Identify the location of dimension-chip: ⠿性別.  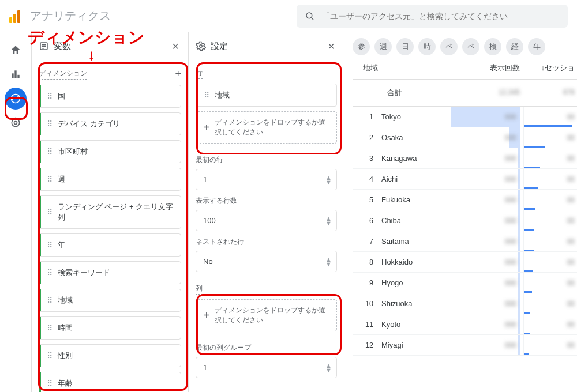
(110, 356).